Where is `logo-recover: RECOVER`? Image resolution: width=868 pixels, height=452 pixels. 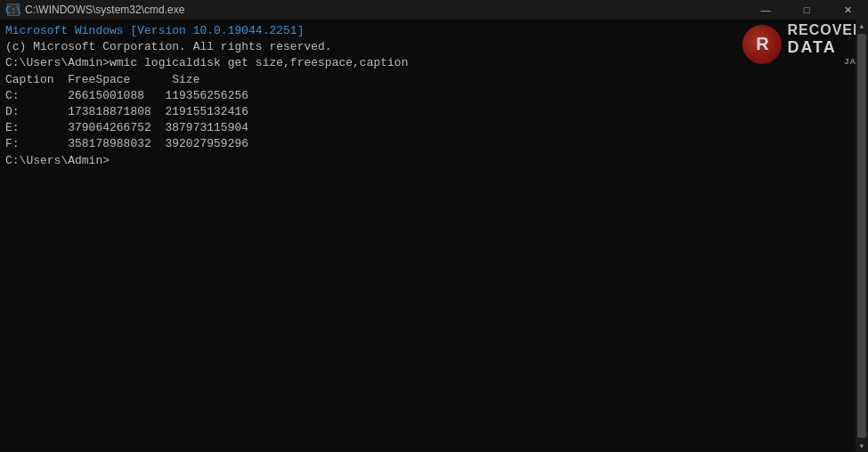
logo-recover: RECOVER is located at coordinates (825, 30).